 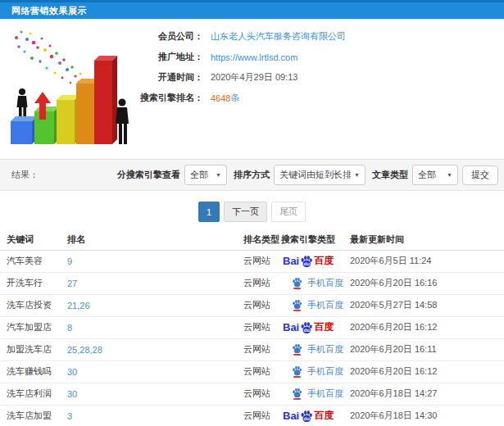 I want to click on updated-cell: 2020年6月18日 14:27, so click(x=427, y=393).